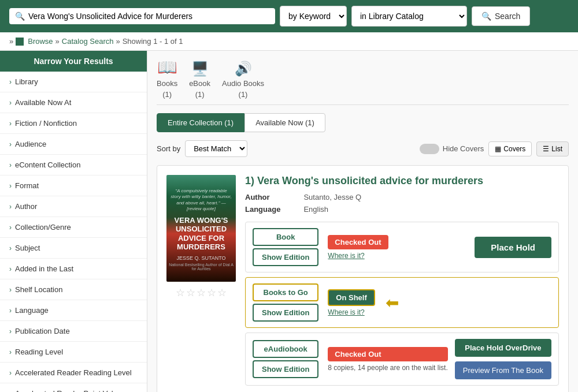  Describe the element at coordinates (351, 312) in the screenshot. I see `btg-where-is-it-link: Where is it?` at that location.